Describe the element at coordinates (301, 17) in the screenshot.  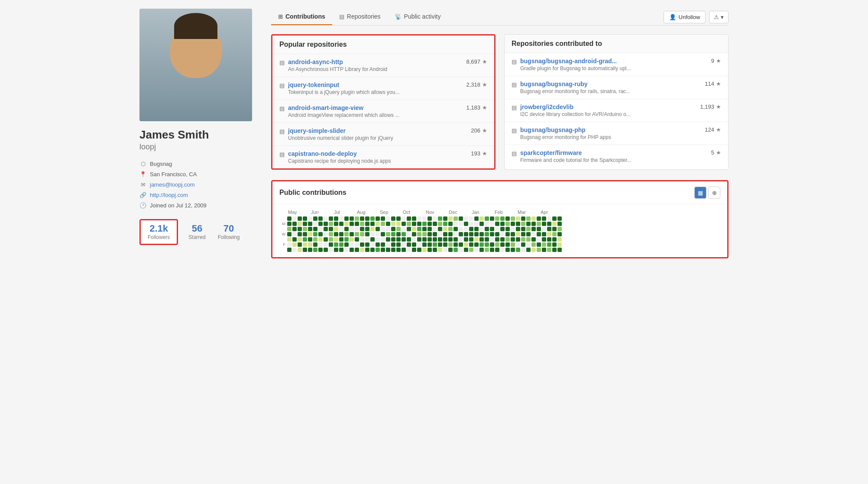
I see `tab-contributions: ⊞ Contributions` at that location.